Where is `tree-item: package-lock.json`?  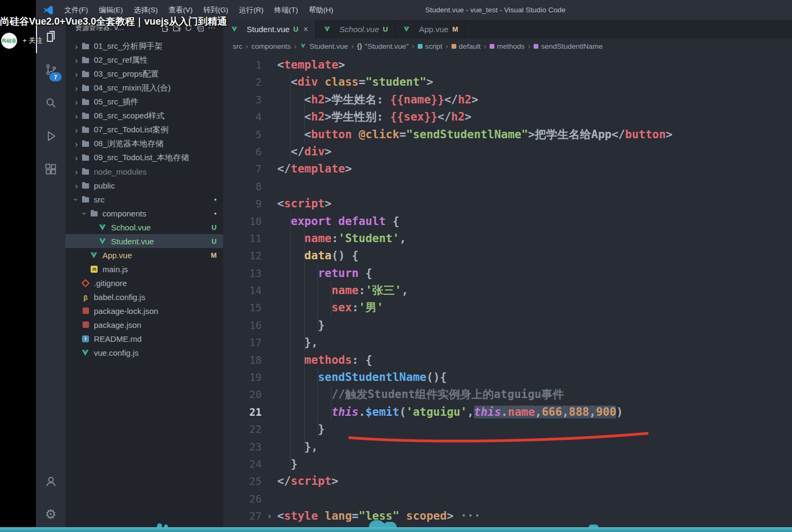 tree-item: package-lock.json is located at coordinates (144, 311).